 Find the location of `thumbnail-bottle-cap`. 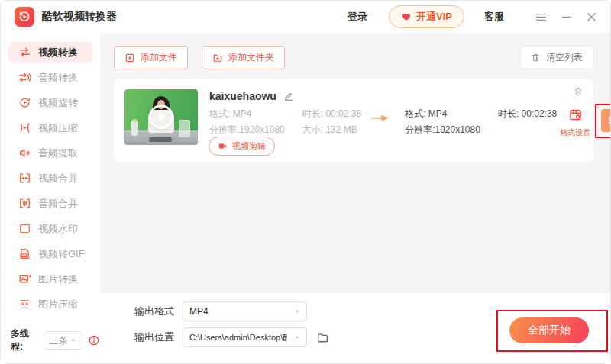

thumbnail-bottle-cap is located at coordinates (134, 121).